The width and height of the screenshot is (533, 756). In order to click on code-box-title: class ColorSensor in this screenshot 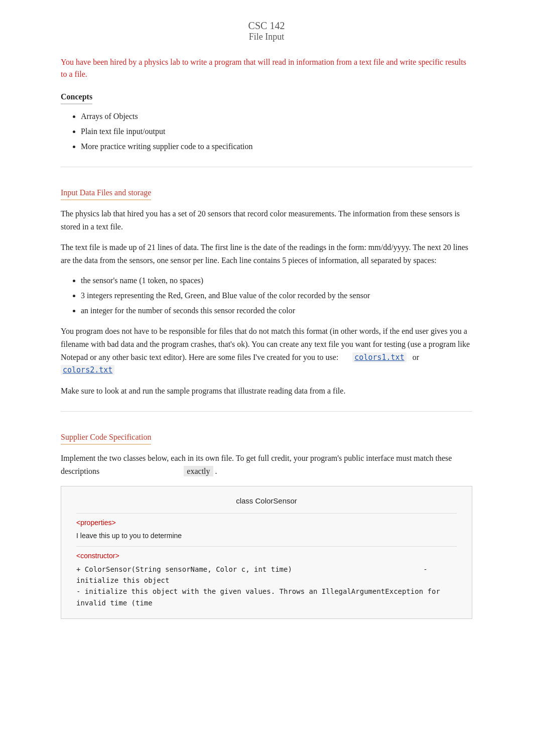, I will do `click(266, 501)`.